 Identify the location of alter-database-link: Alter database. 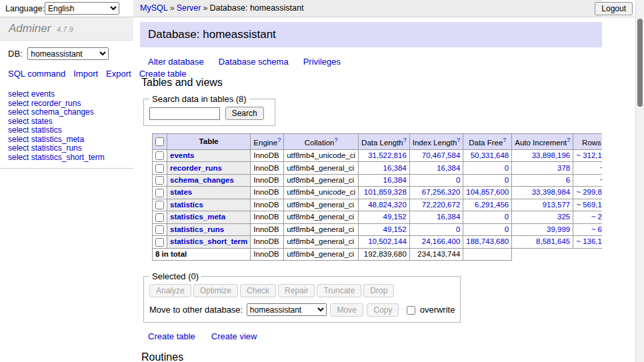
(176, 61).